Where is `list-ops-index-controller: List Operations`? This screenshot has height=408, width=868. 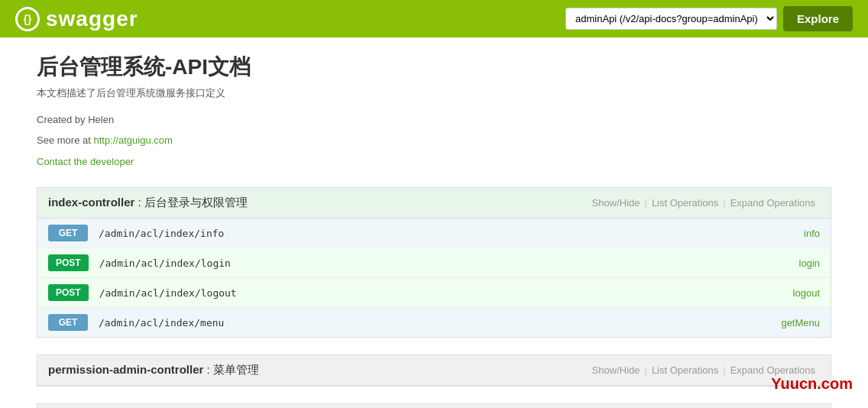
list-ops-index-controller: List Operations is located at coordinates (685, 203).